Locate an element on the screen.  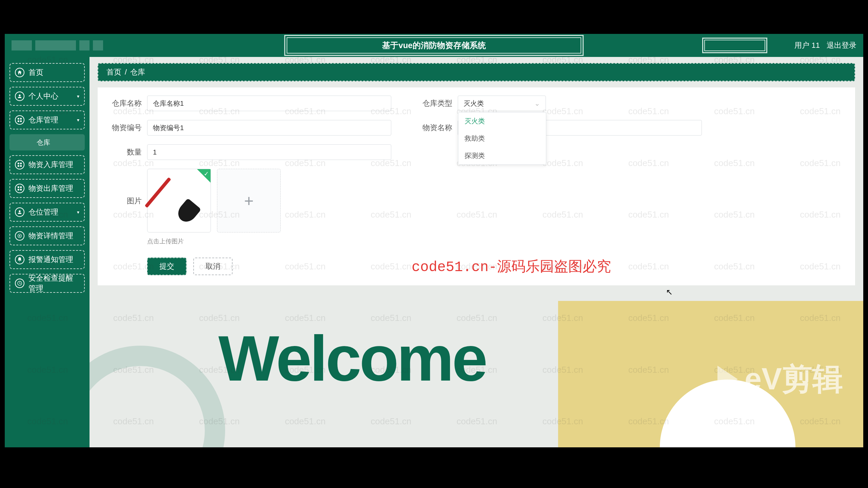
dropdown-warehouse-type: 灭火类 救助类 探测类 is located at coordinates (502, 138).